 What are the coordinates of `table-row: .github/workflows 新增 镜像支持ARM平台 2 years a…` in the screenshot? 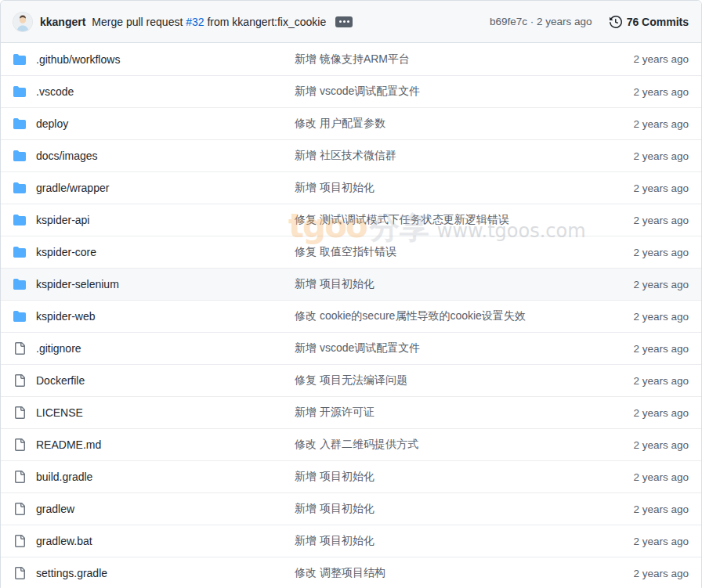 It's located at (351, 60).